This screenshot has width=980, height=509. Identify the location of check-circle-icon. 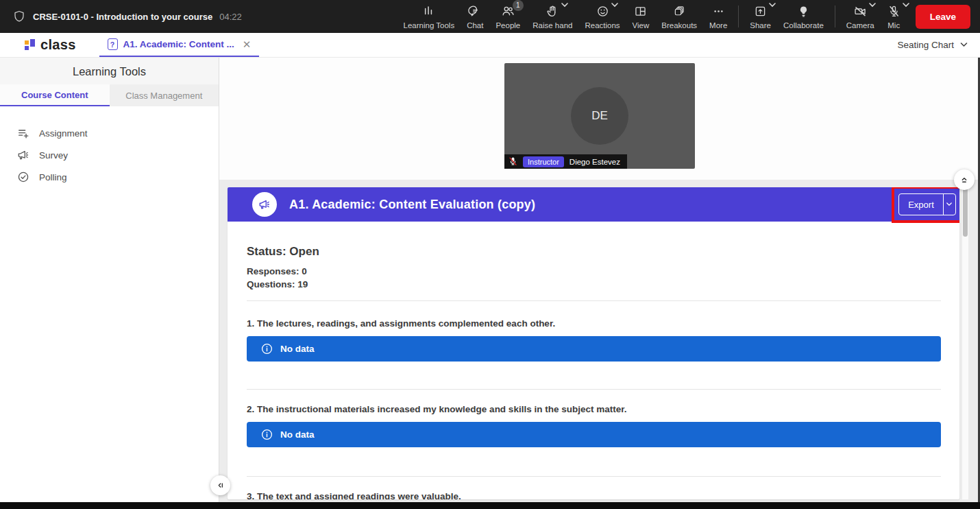
(23, 177).